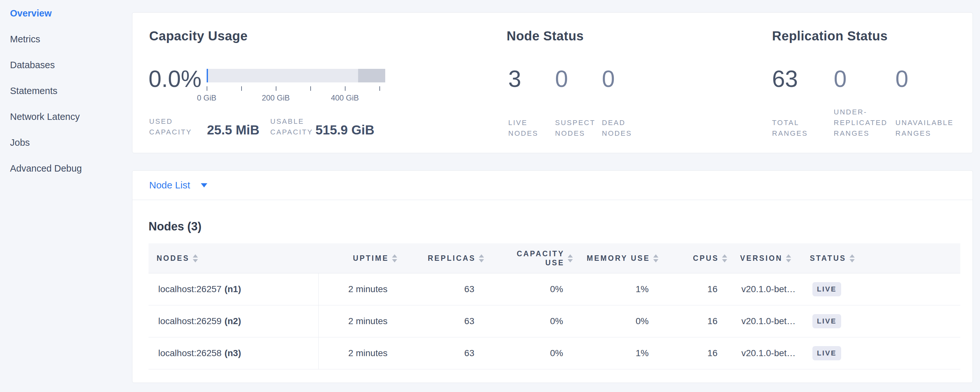  Describe the element at coordinates (830, 36) in the screenshot. I see `replication-status-title: Replication Status` at that location.